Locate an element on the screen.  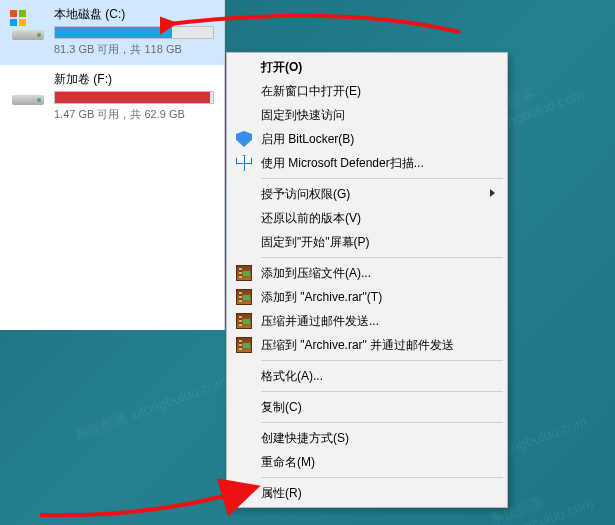
menu-format: 格式化(A)... is located at coordinates (367, 376).